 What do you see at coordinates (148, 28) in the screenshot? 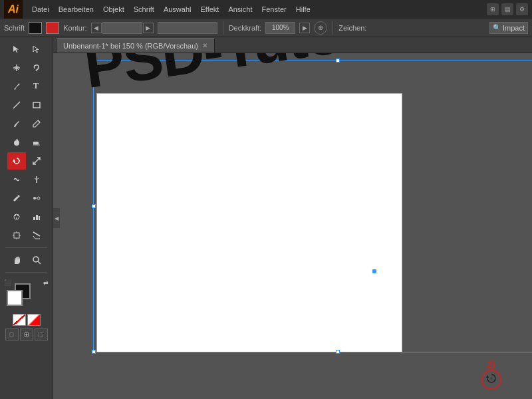
I see `kontur-arrow-right: ▶` at bounding box center [148, 28].